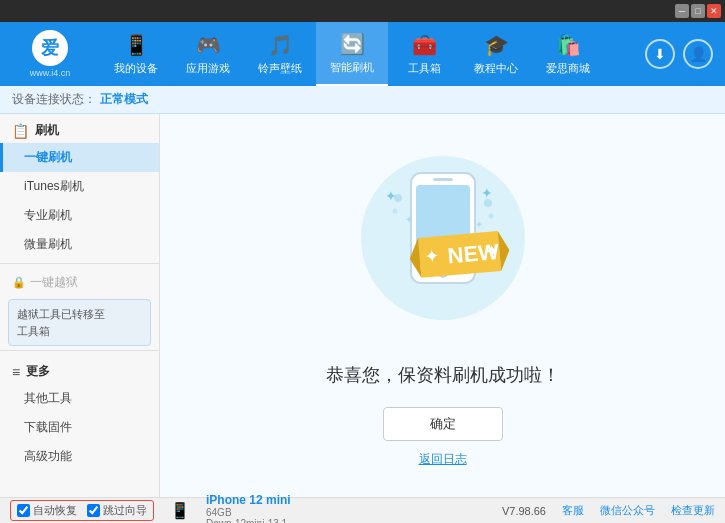 This screenshot has width=725, height=523. What do you see at coordinates (660, 54) in the screenshot?
I see `download-button: ⬇` at bounding box center [660, 54].